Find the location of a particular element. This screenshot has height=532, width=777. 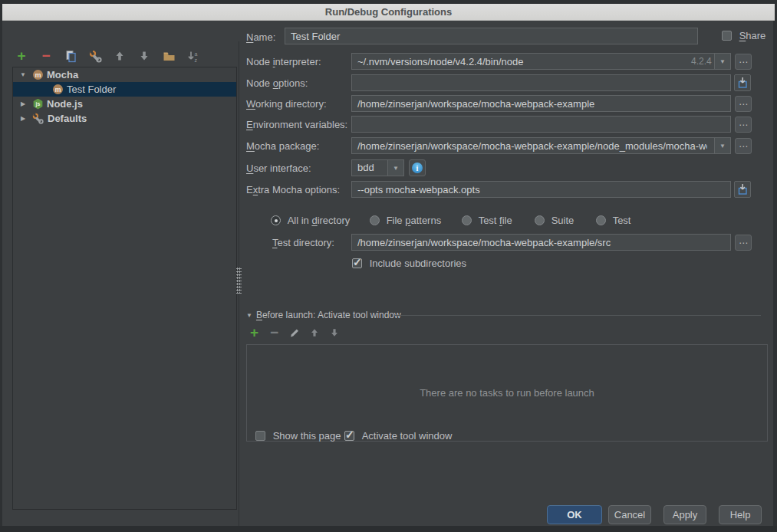

node-options-input is located at coordinates (542, 83).